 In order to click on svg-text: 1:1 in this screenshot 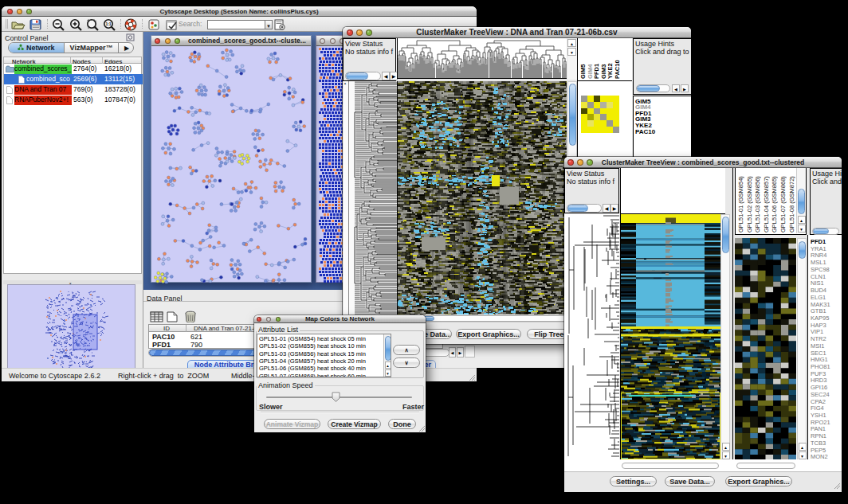, I will do `click(108, 24)`.